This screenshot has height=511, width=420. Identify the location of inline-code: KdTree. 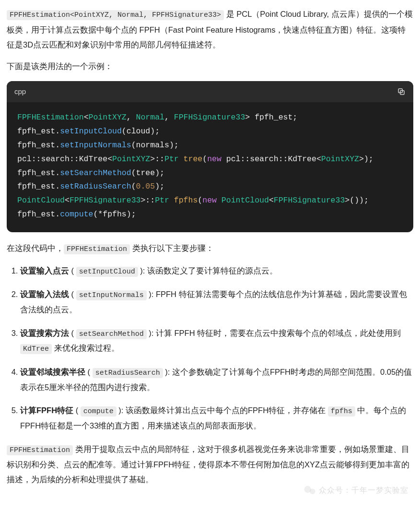
(36, 349).